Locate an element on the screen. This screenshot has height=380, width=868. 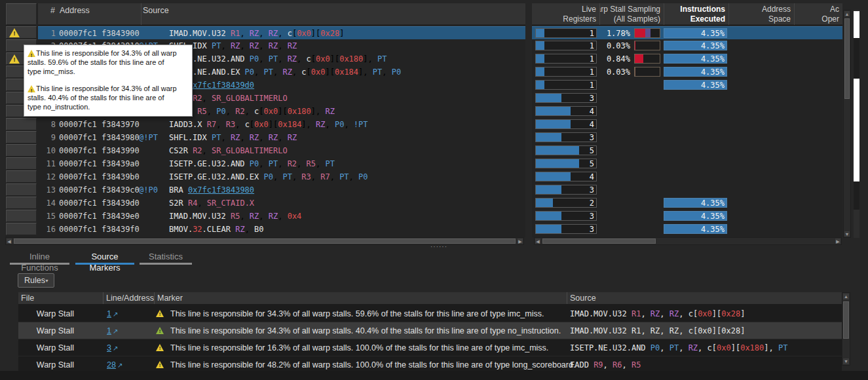
source-row: 1400007fc1 f38439d0S2R R4, SR_CTAID.X is located at coordinates (282, 203).